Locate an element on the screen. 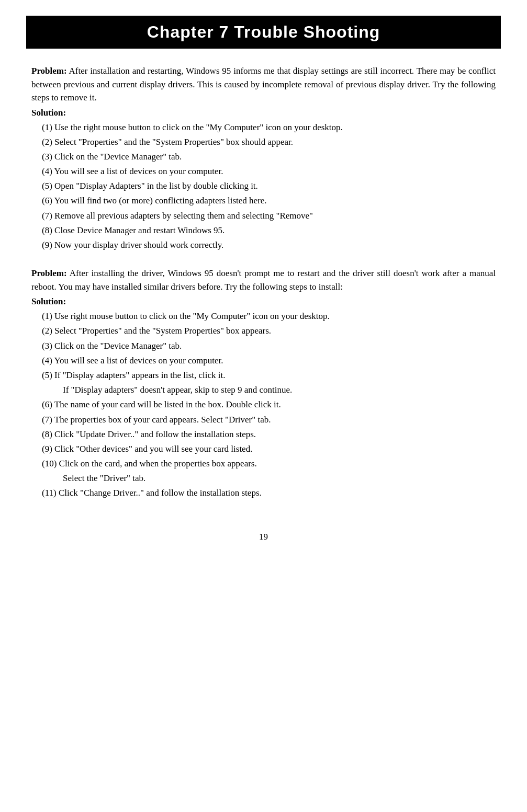 This screenshot has width=527, height=812. page-header: Chapter 7 Trouble Shooting is located at coordinates (264, 32).